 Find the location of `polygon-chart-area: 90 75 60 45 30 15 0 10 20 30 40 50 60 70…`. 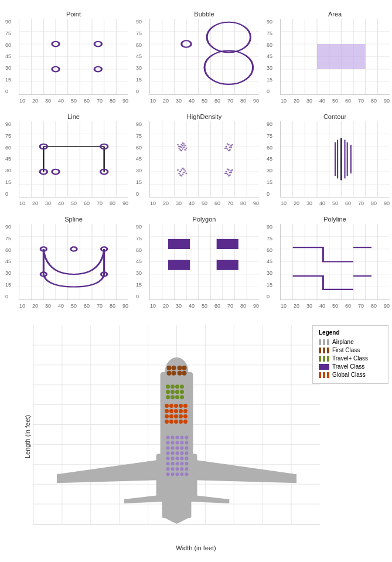

polygon-chart-area: 90 75 60 45 30 15 0 10 20 30 40 50 60 70… is located at coordinates (204, 262).